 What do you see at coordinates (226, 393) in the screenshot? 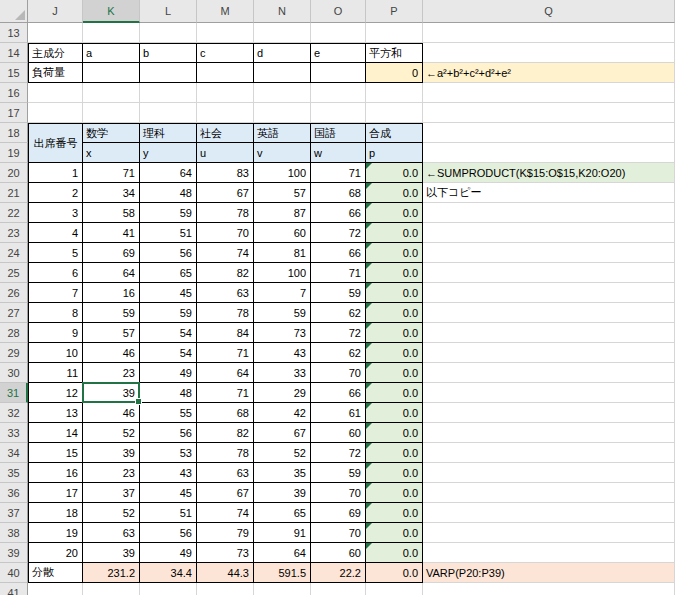
I see `cell-M31: 71` at bounding box center [226, 393].